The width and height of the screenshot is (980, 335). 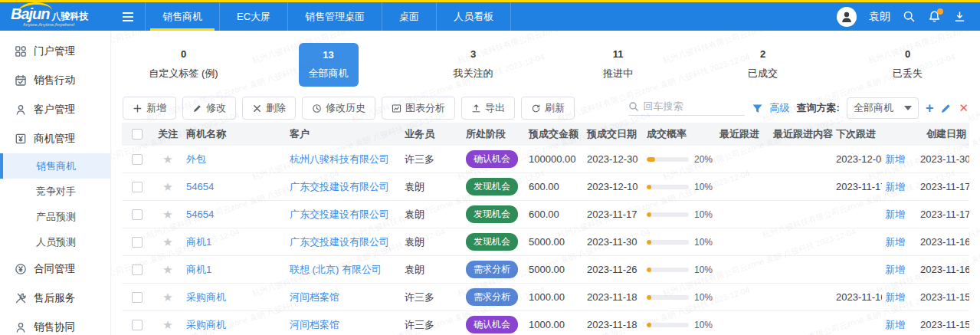 What do you see at coordinates (946, 109) in the screenshot?
I see `edit-query-plan-icon` at bounding box center [946, 109].